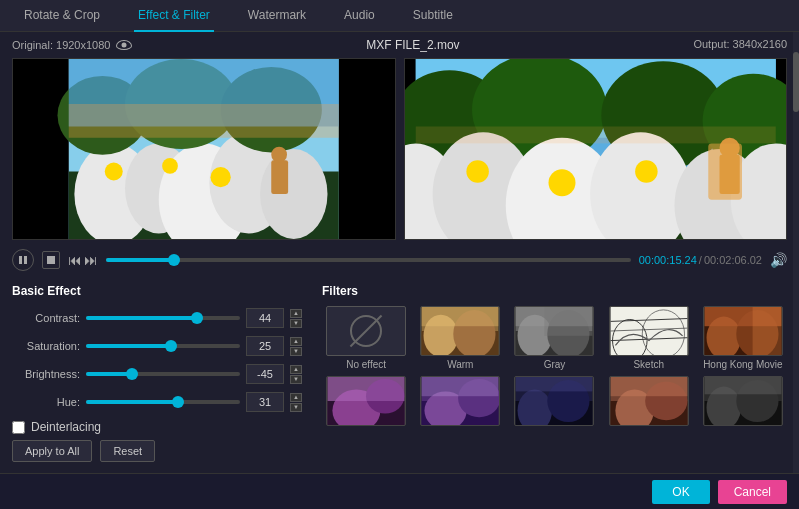  I want to click on deinterlacing-checkbox, so click(18, 428).